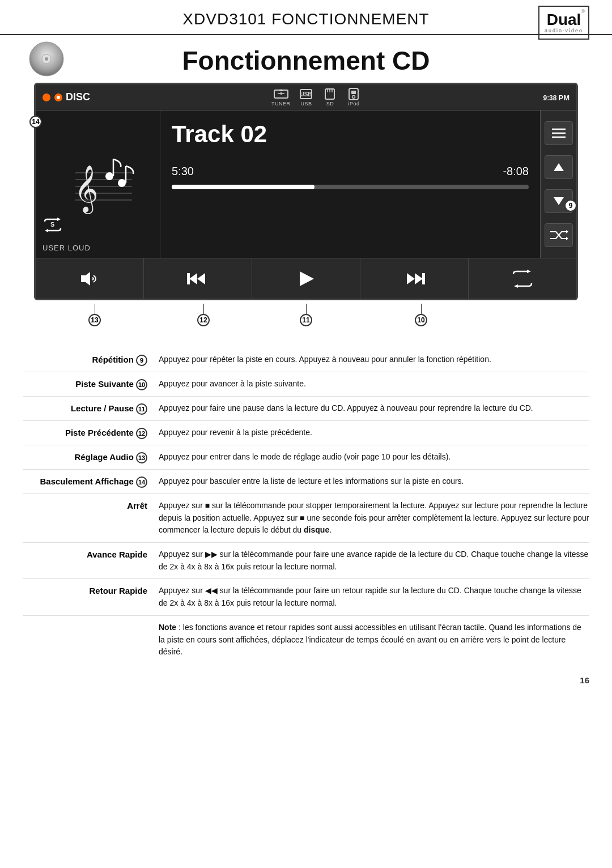 This screenshot has width=612, height=868. What do you see at coordinates (98, 184) in the screenshot?
I see `album-art-panel: 𝄞` at bounding box center [98, 184].